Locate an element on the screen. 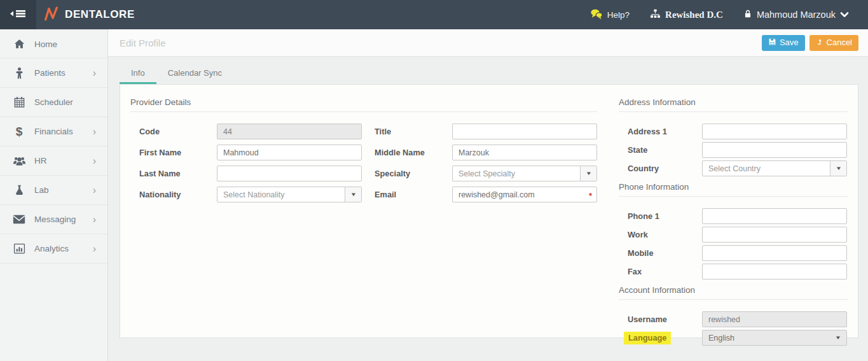 This screenshot has width=868, height=361. top-navbar: DENTALORE Help? is located at coordinates (434, 15).